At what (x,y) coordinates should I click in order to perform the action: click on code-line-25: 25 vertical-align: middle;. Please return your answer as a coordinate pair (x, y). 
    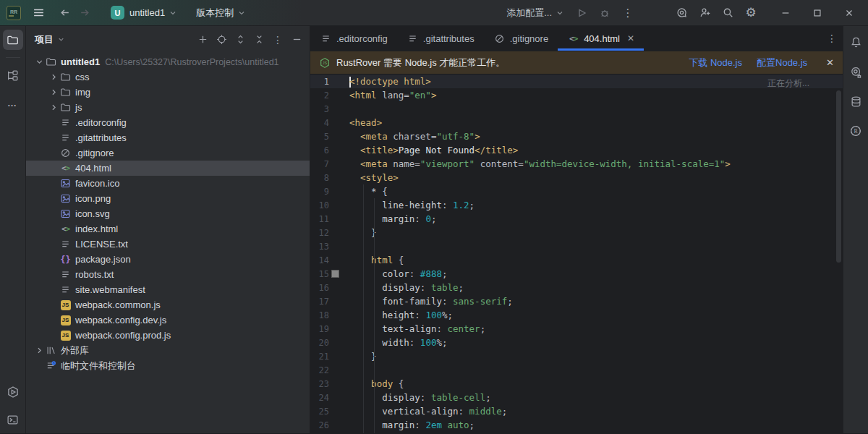
    Looking at the image, I should click on (576, 411).